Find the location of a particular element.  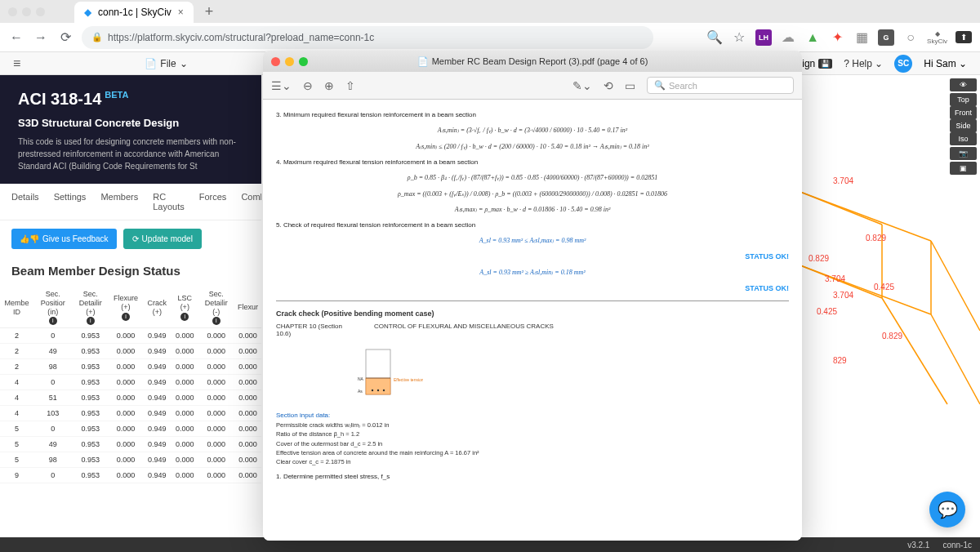

ext-circle-icon: ○ is located at coordinates (911, 38).